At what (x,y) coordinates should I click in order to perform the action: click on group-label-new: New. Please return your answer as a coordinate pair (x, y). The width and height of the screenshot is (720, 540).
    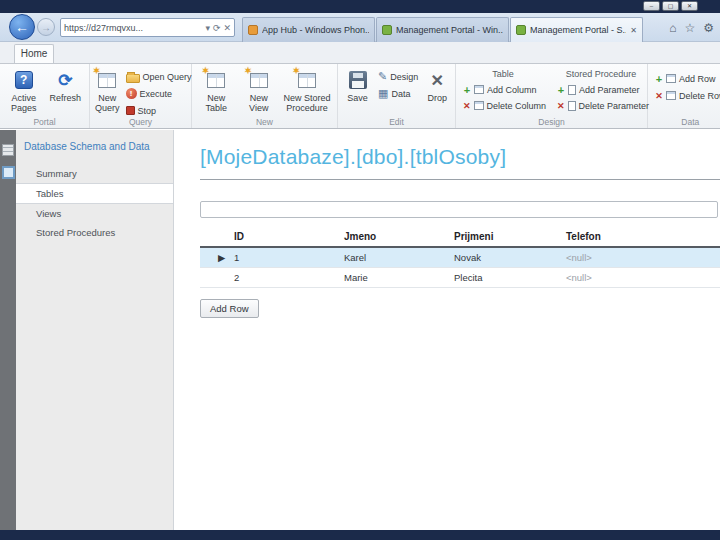
    Looking at the image, I should click on (264, 122).